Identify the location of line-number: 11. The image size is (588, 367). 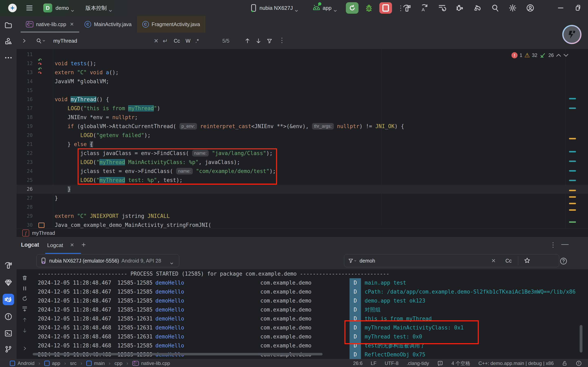
(25, 54).